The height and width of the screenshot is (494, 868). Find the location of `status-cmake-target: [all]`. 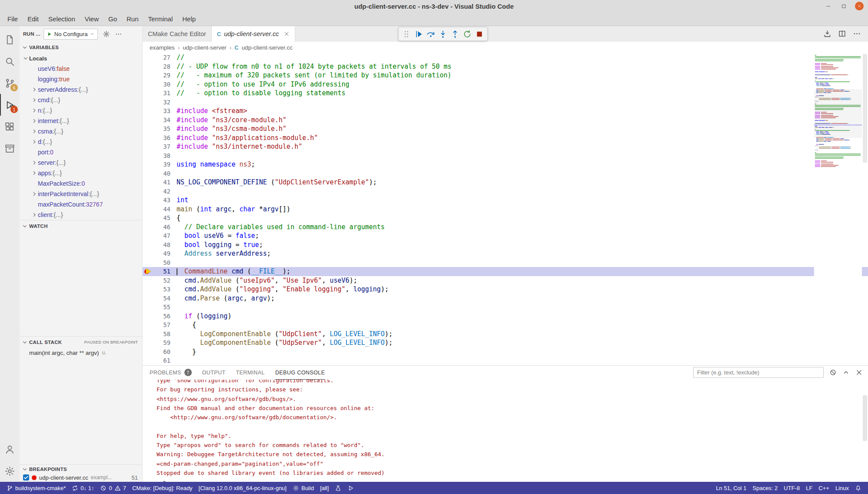

status-cmake-target: [all] is located at coordinates (324, 488).